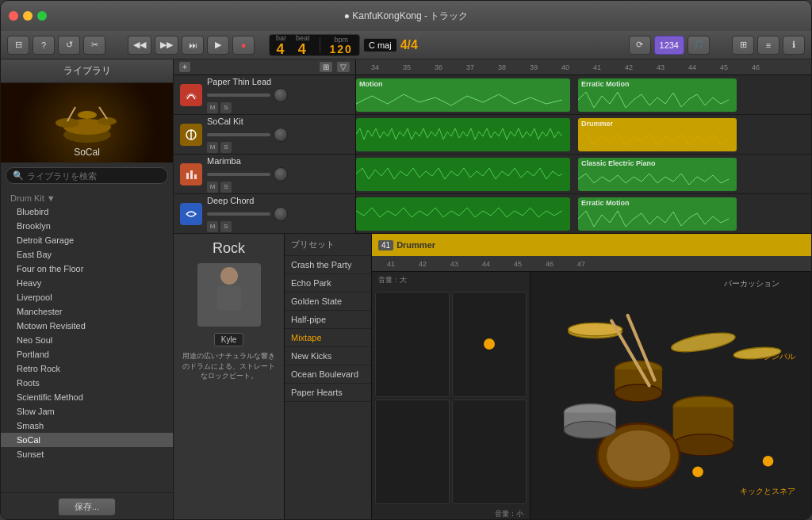  What do you see at coordinates (278, 135) in the screenshot?
I see `track-info-2: SoCal Kit M S` at bounding box center [278, 135].